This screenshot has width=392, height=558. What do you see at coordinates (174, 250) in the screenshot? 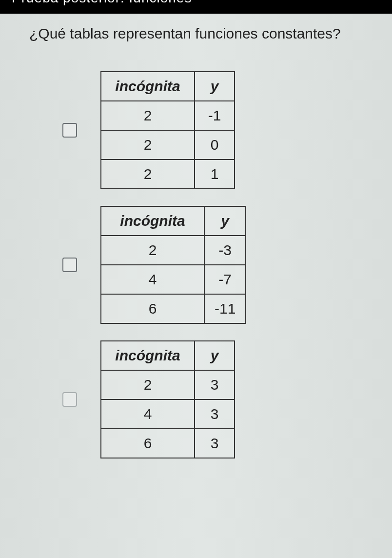
I see `table-row: 2 -3` at bounding box center [174, 250].